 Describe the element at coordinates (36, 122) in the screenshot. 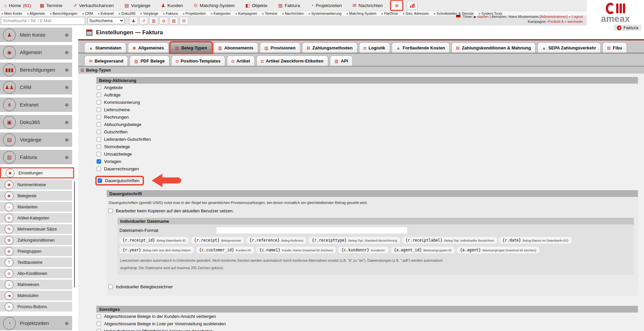

I see `sidebar-category: ▣ Doku365` at that location.